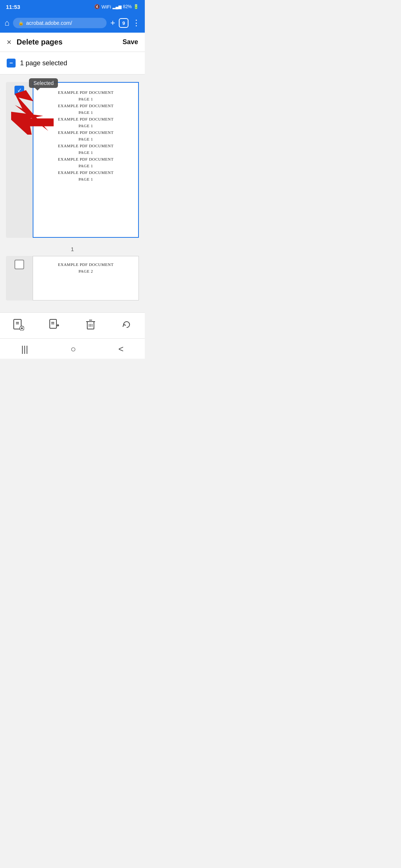  What do you see at coordinates (86, 278) in the screenshot?
I see `page-2-thumbnail: EXAMPLE PDF DOCUMENT PAGE 2` at bounding box center [86, 278].